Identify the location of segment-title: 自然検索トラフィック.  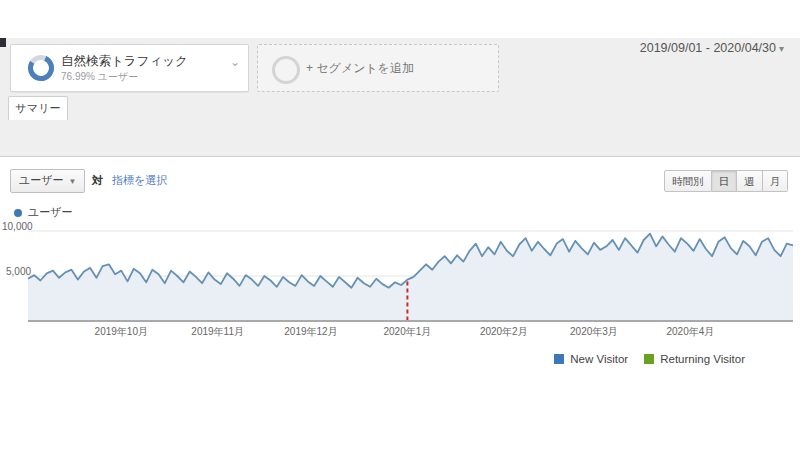
(124, 62).